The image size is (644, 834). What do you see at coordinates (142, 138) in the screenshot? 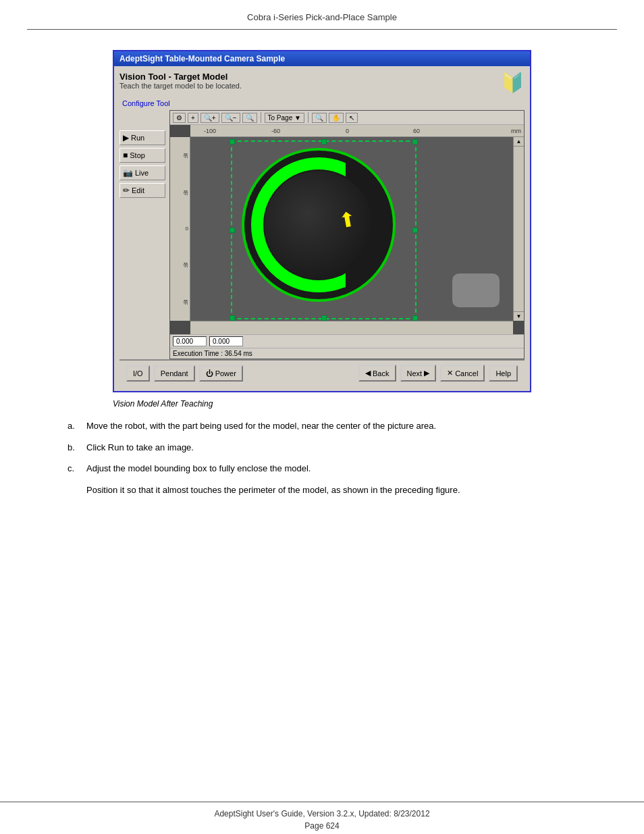
I see `run-button: ▶ Run` at bounding box center [142, 138].